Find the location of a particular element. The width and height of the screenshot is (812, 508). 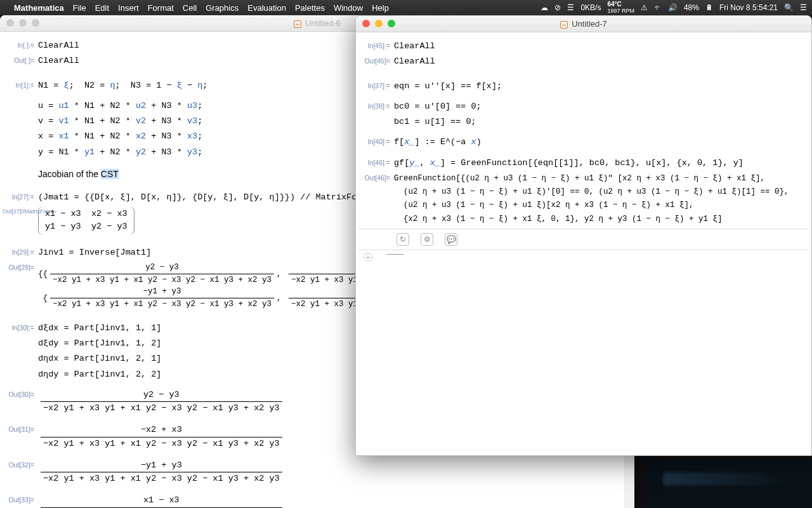

menu-help: Help is located at coordinates (381, 8).